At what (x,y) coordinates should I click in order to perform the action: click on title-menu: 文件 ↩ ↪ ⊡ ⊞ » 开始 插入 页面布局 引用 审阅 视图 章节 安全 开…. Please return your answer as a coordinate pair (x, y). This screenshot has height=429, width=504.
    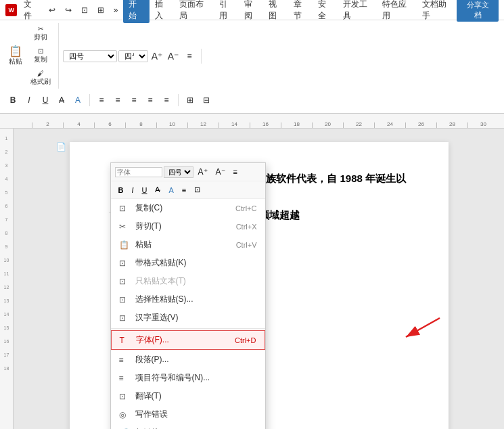
    Looking at the image, I should click on (238, 12).